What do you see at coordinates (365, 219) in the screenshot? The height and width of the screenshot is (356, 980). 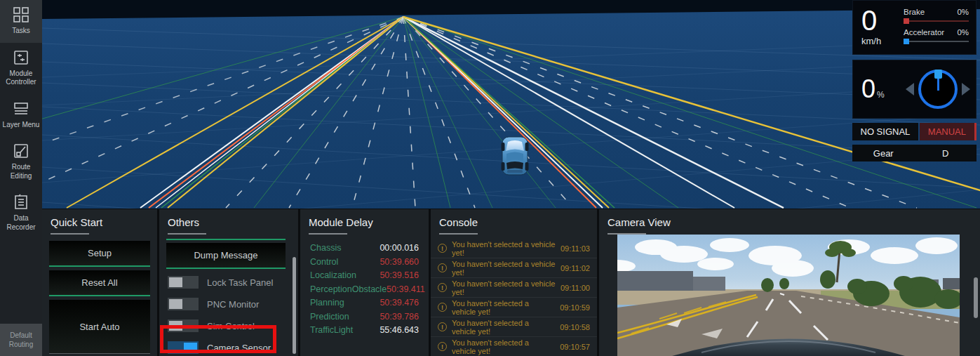 I see `panel-title: Module Delay` at bounding box center [365, 219].